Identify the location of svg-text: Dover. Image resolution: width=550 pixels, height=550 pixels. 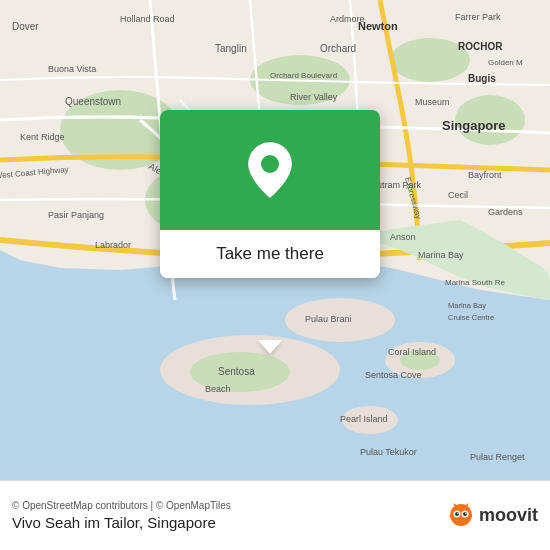
(26, 26).